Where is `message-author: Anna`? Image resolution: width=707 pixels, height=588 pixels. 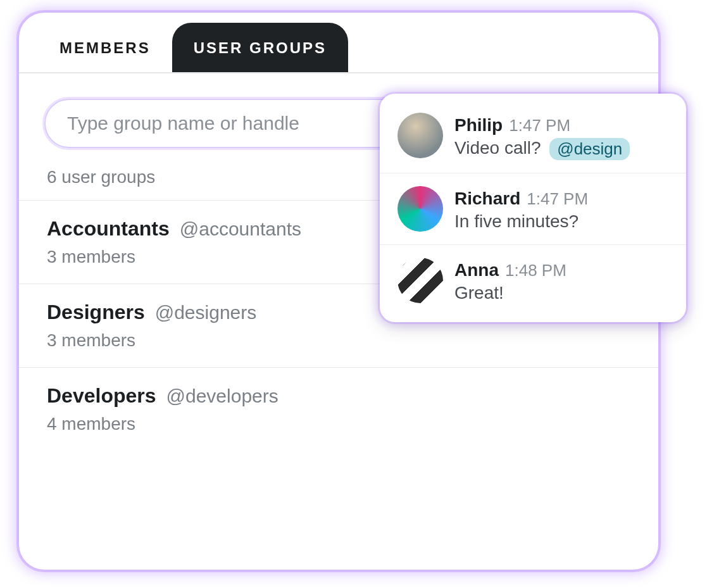 message-author: Anna is located at coordinates (477, 270).